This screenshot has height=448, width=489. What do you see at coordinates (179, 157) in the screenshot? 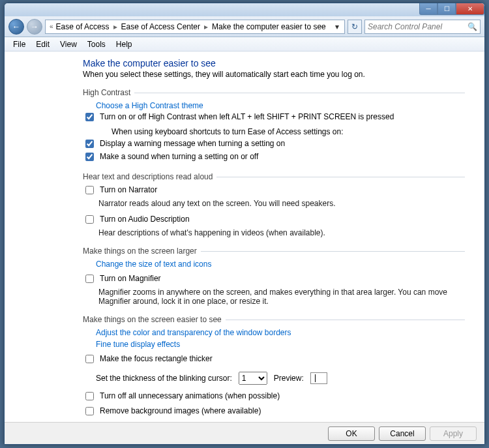
I see `label-make-sound: Make a sound when turning a setting on o…` at bounding box center [179, 157].